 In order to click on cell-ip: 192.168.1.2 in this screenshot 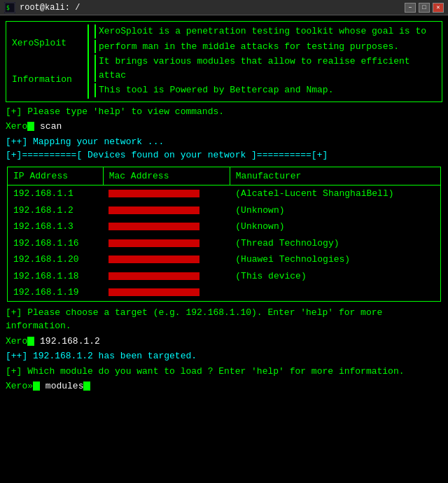, I will do `click(56, 211)`.